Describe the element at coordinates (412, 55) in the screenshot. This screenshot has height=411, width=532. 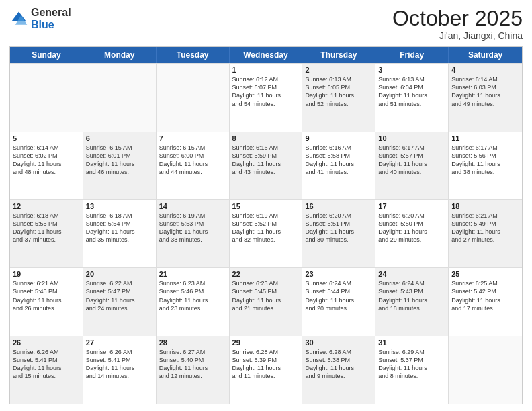
I see `day-of-week-friday: Friday` at that location.